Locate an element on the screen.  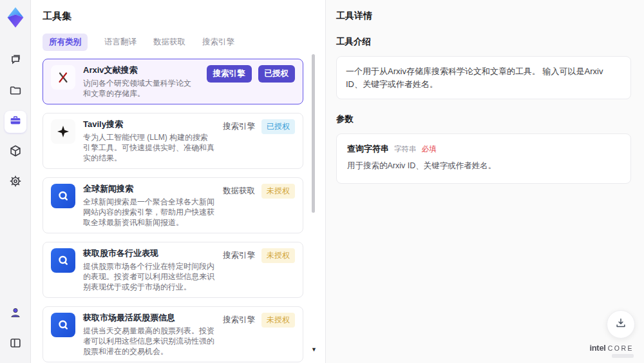
sidebar-item-account is located at coordinates (15, 314).